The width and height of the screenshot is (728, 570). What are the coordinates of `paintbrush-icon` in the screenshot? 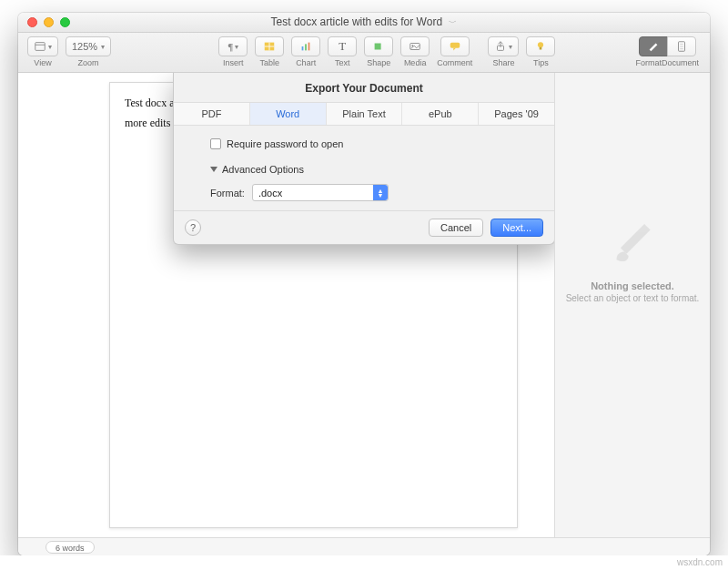 It's located at (653, 46).